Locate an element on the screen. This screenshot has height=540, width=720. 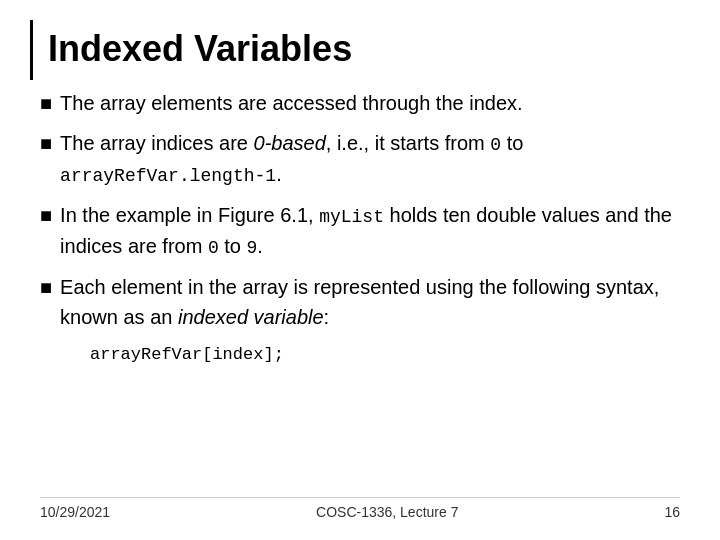
slide-title: Indexed Variables is located at coordinates (364, 49).